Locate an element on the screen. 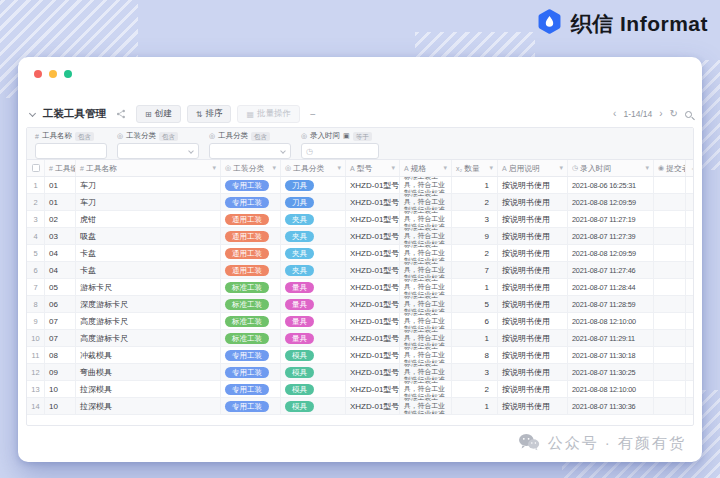  close-window-icon is located at coordinates (38, 74).